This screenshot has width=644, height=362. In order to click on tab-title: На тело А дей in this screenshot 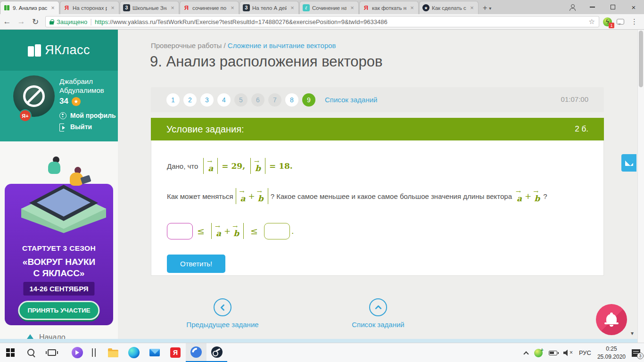, I will do `click(270, 8)`.